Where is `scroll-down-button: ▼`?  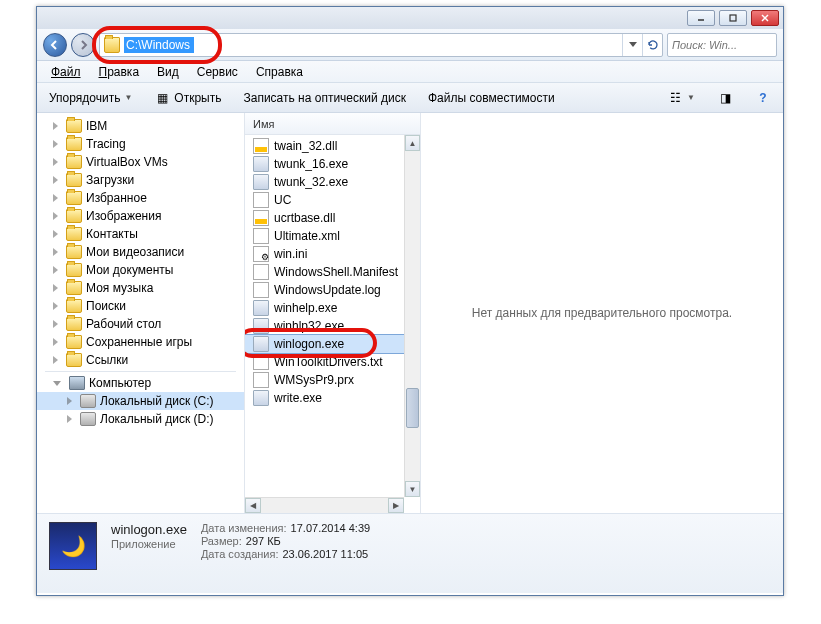 scroll-down-button: ▼ is located at coordinates (412, 489).